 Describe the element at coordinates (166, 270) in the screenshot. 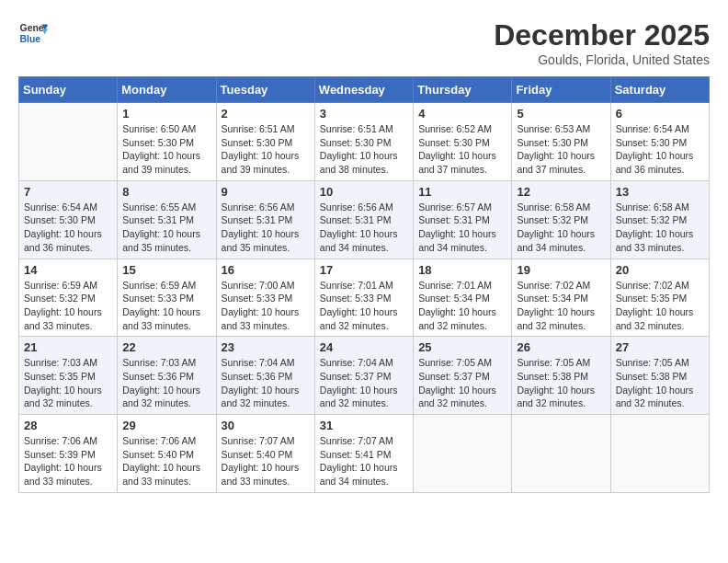

I see `day-number: 15` at that location.